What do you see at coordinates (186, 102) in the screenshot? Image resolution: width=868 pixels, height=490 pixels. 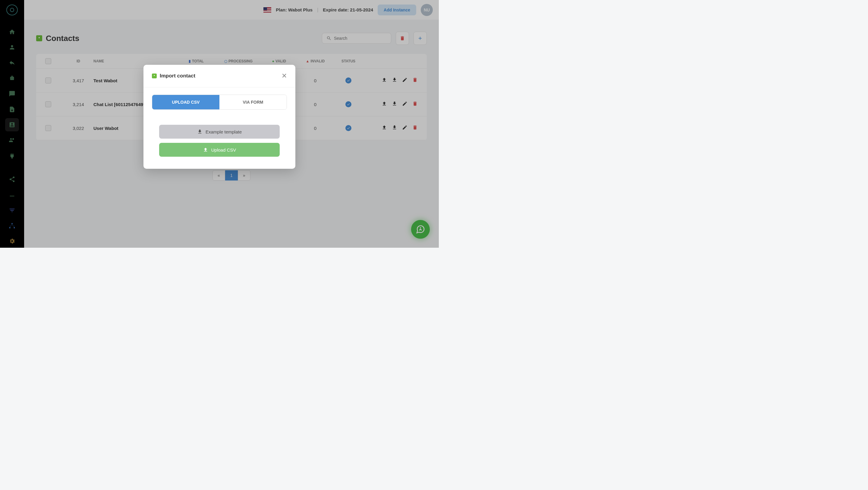 I see `tab-upload-csv: UPLOAD CSV` at bounding box center [186, 102].